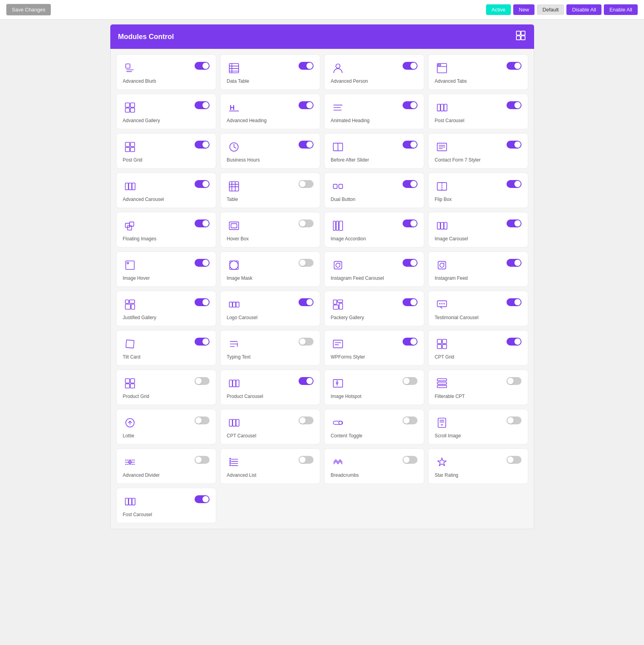  What do you see at coordinates (28, 9) in the screenshot?
I see `save-changes-button: Save Changes` at bounding box center [28, 9].